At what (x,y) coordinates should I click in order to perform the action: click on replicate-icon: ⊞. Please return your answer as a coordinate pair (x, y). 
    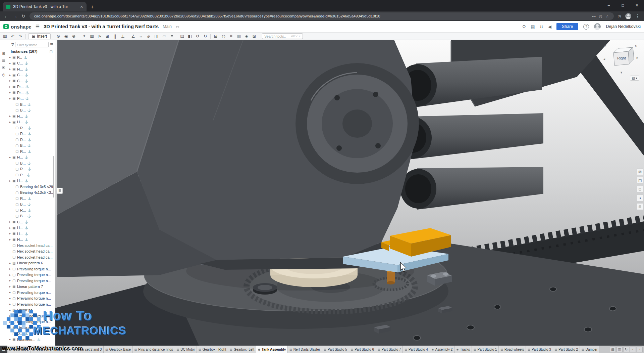
    Looking at the image, I should click on (107, 36).